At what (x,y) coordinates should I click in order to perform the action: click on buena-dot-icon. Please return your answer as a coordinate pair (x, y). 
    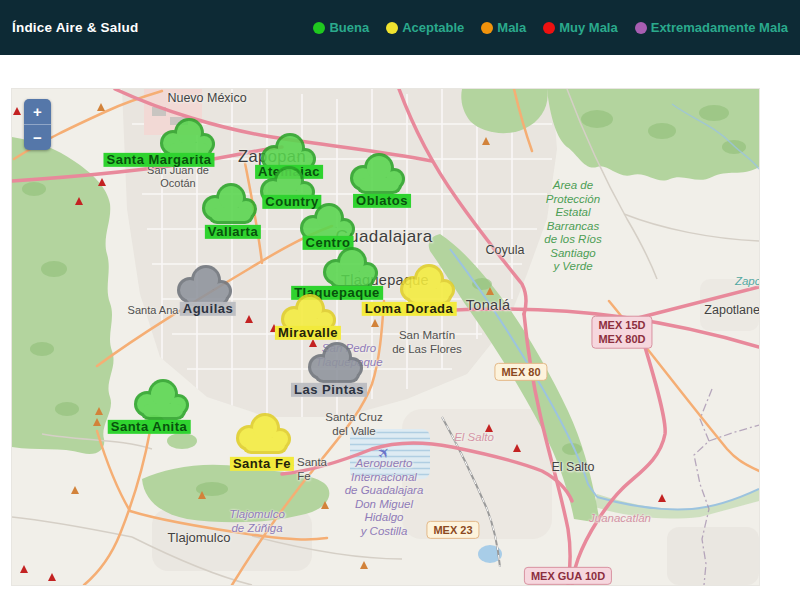
    Looking at the image, I should click on (319, 28).